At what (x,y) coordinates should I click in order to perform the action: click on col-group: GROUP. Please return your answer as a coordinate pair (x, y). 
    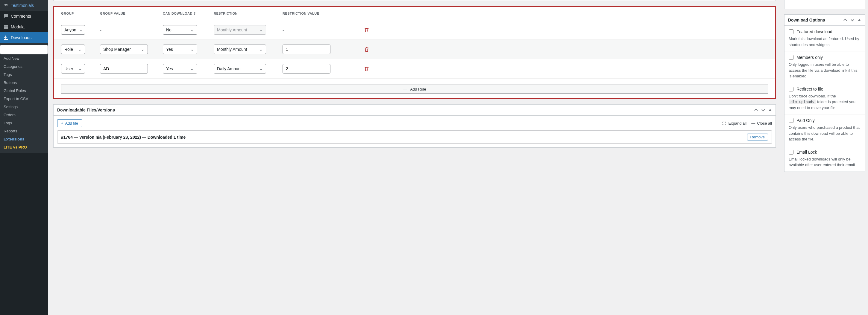
    Looking at the image, I should click on (81, 13).